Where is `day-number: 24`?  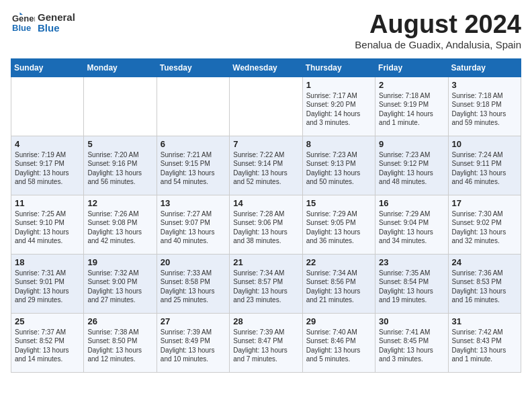 day-number: 24 is located at coordinates (485, 262).